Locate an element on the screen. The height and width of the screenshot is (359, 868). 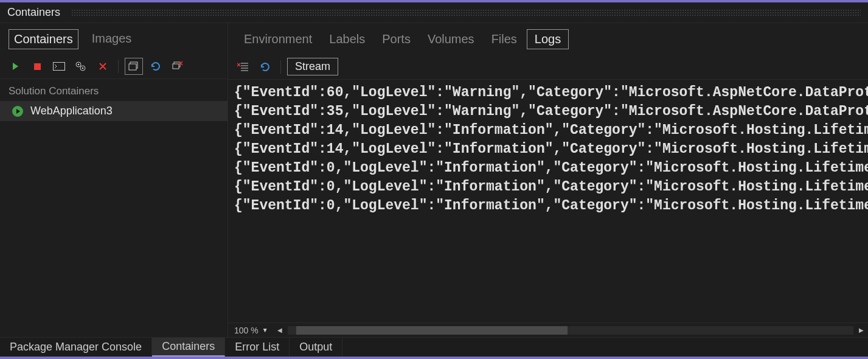
tab-logs: Logs is located at coordinates (547, 39).